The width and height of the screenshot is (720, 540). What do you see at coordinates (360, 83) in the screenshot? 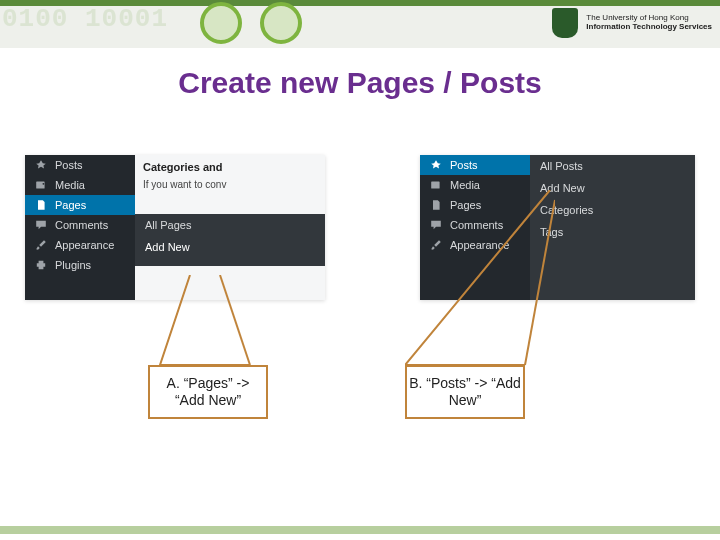
I see `slide-title: Create new Pages / Posts` at bounding box center [360, 83].